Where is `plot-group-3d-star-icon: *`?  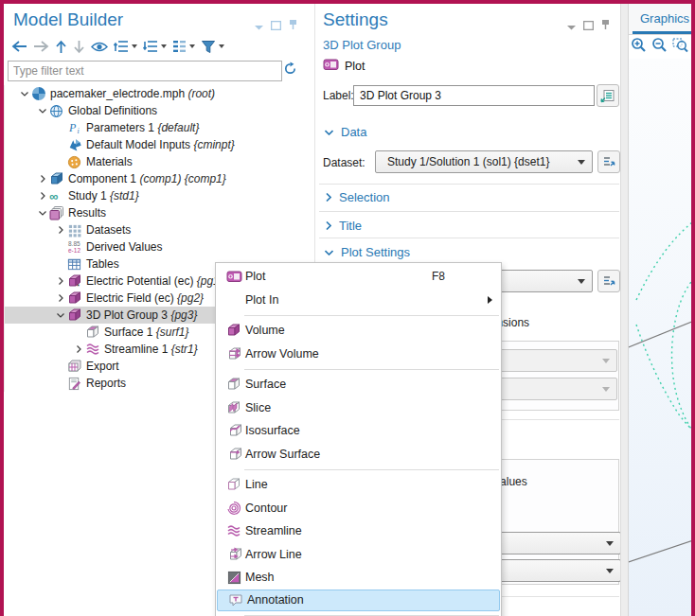
plot-group-3d-star-icon: * is located at coordinates (77, 298).